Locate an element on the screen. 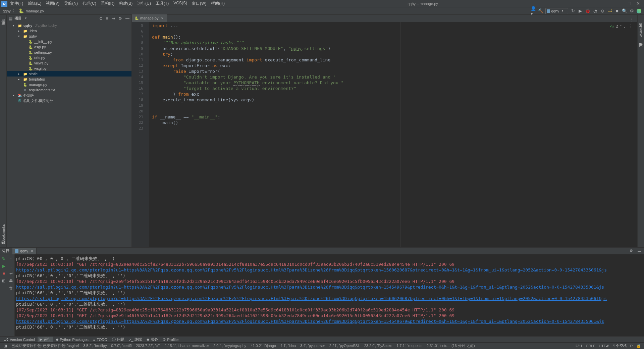 Image resolution: width=644 pixels, height=349 pixels. user-icon: 👤▾ is located at coordinates (533, 11).